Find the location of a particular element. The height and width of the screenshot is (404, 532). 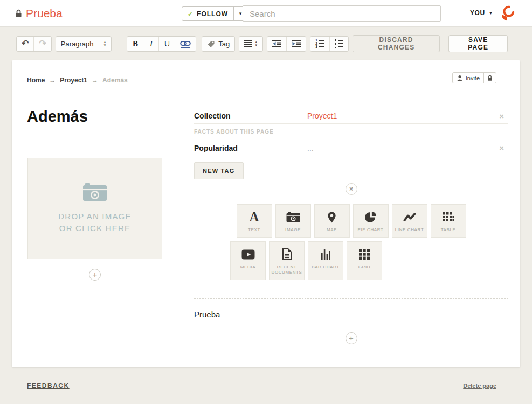

indent-button is located at coordinates (296, 44).